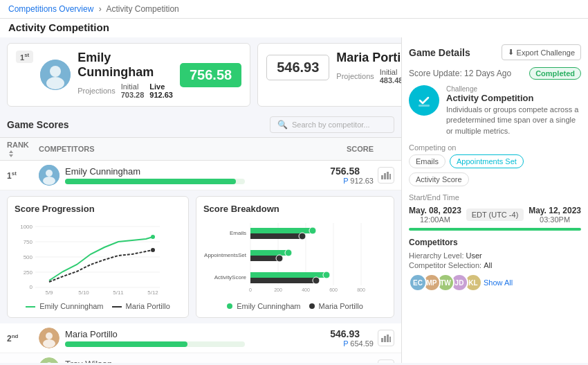 The width and height of the screenshot is (588, 365). I want to click on breakdown-legend: Emily Cunningham Maria Portillo, so click(295, 306).